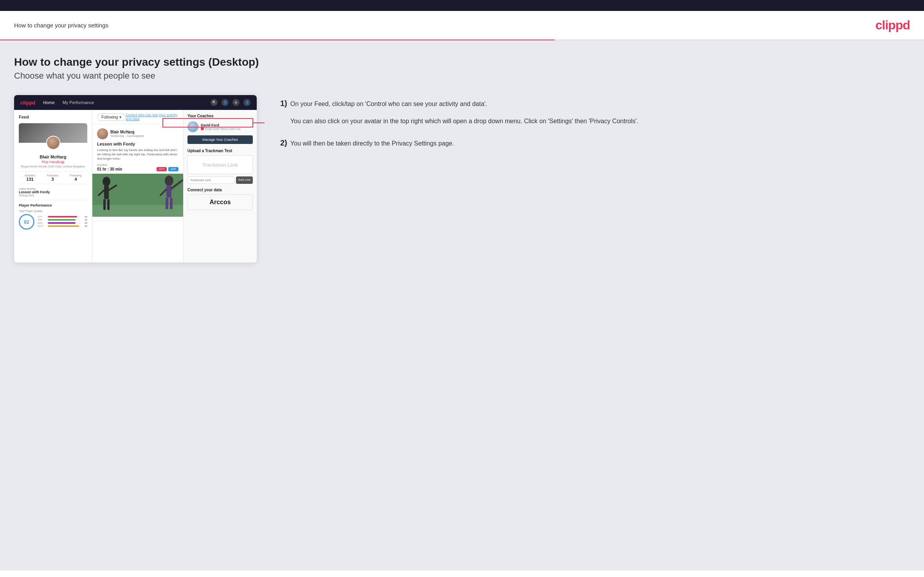 This screenshot has height=577, width=924. What do you see at coordinates (135, 186) in the screenshot?
I see `app-body: Feed Blair McHarg Plus Handicap Royal No…` at bounding box center [135, 186].